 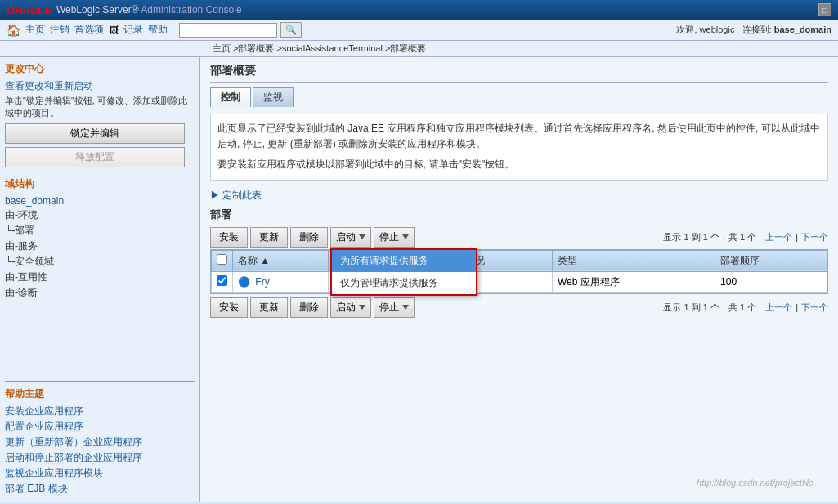 I want to click on select-all-checkbox, so click(x=222, y=260).